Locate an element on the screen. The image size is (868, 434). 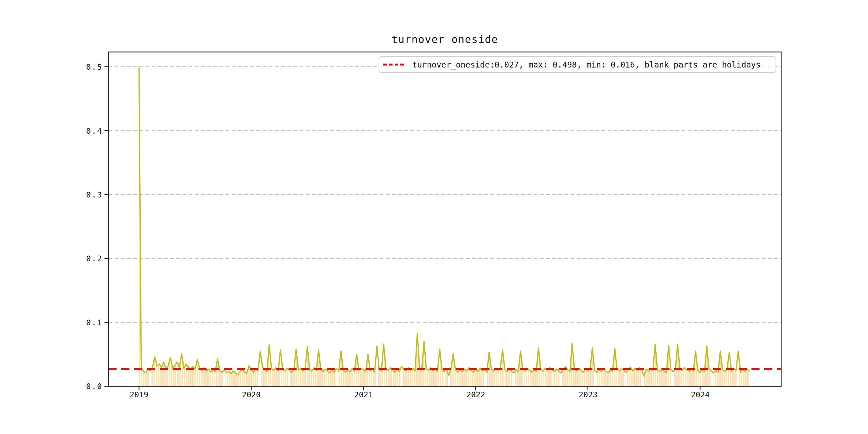
xtick-label-2023: 2023 is located at coordinates (588, 395).